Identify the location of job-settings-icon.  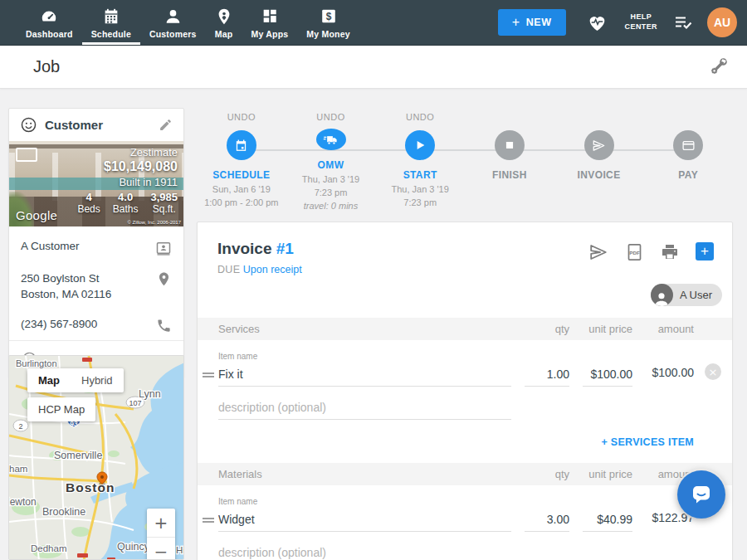
(718, 67).